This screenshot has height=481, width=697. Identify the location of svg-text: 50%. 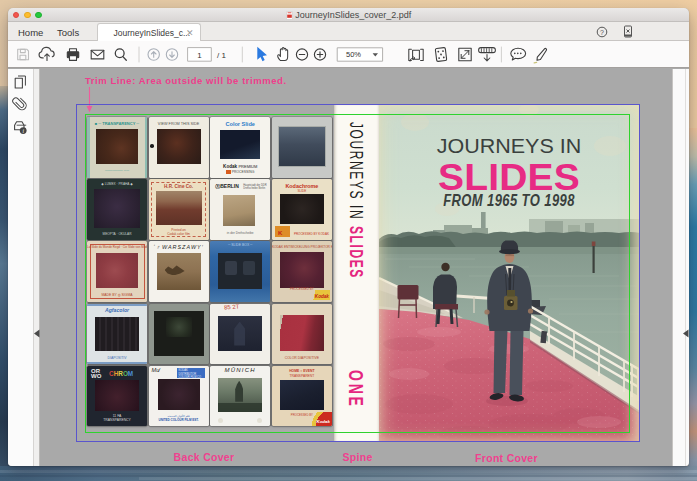
(354, 54).